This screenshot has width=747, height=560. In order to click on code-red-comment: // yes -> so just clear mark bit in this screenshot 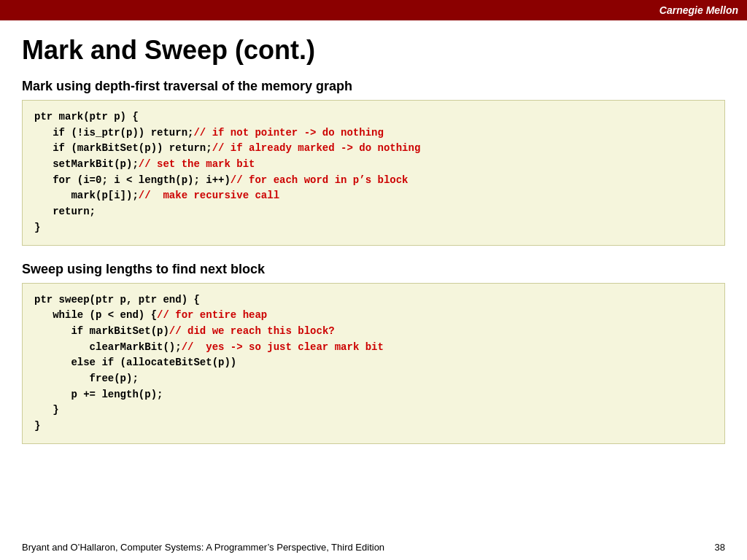, I will do `click(283, 348)`.